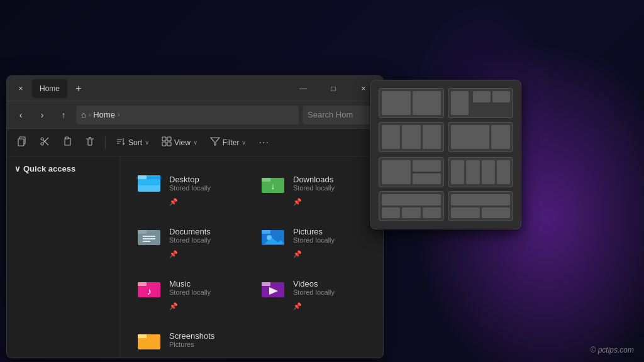 Image resolution: width=644 pixels, height=362 pixels. Describe the element at coordinates (118, 114) in the screenshot. I see `chevron-icon-2: ›` at that location.